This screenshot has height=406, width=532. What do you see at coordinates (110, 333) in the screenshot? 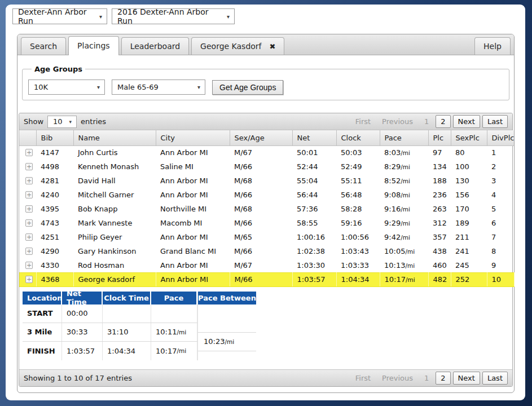
I see `split-row-3-mile: 3 Mile30:3331:1010:11 /mi` at bounding box center [110, 333].